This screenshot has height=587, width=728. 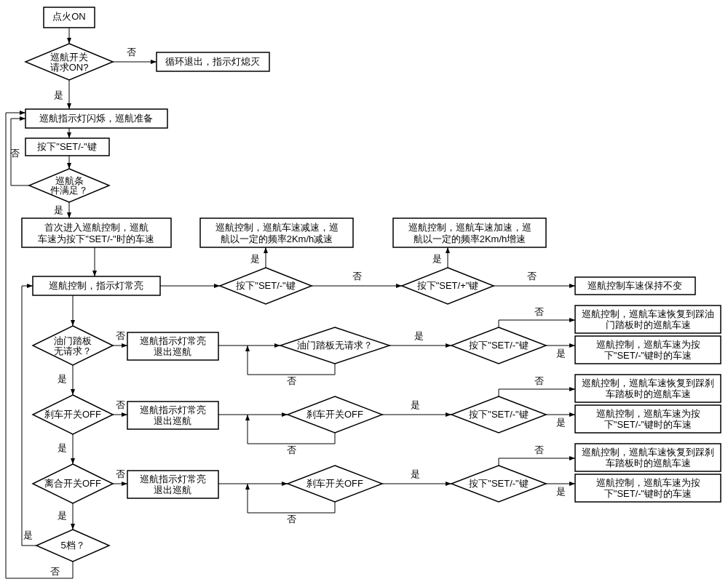 What do you see at coordinates (96, 239) in the screenshot?
I see `svg-text: 车速为按下"SET/-"时的车速` at bounding box center [96, 239].